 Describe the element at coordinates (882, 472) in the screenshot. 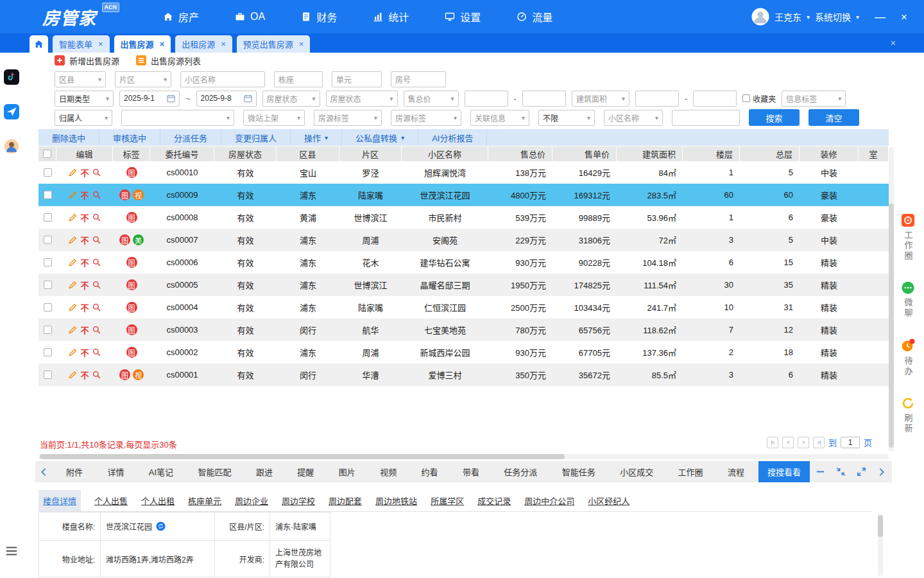

I see `panel-scroll-right-arrow` at that location.